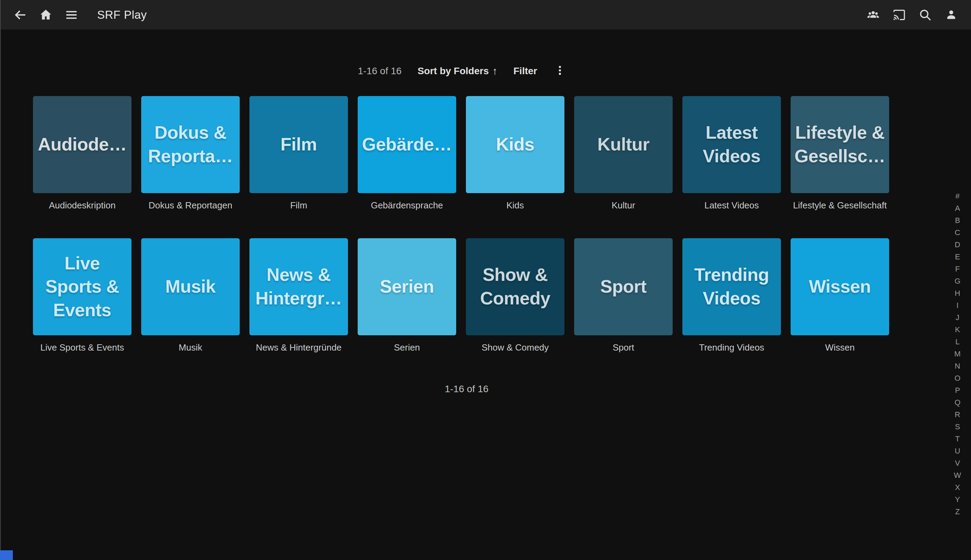  I want to click on alpha-picker-letter: L, so click(958, 342).